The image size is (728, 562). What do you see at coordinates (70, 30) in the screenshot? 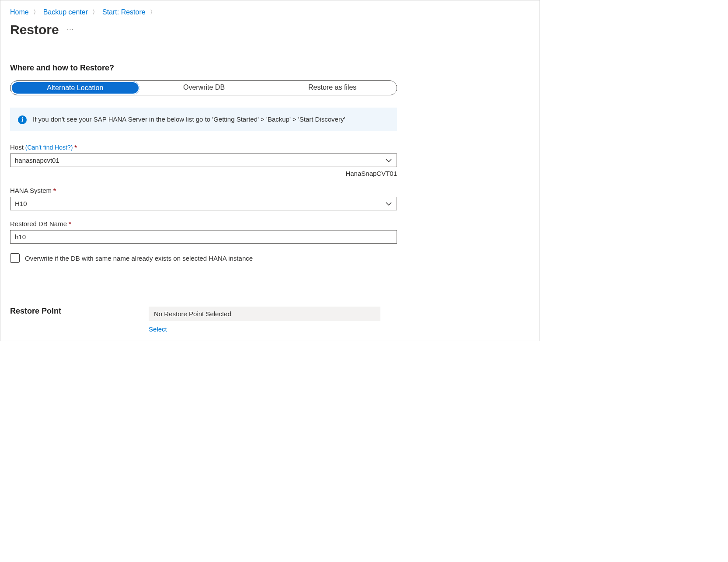
I see `more-actions-button: ···` at bounding box center [70, 30].